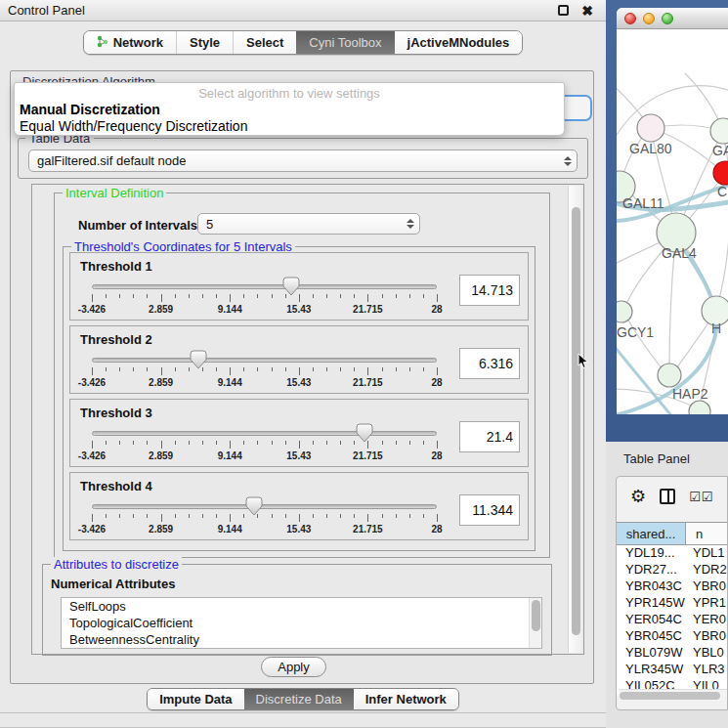 This screenshot has width=728, height=728. I want to click on number-of-intervals-value: 5, so click(301, 225).